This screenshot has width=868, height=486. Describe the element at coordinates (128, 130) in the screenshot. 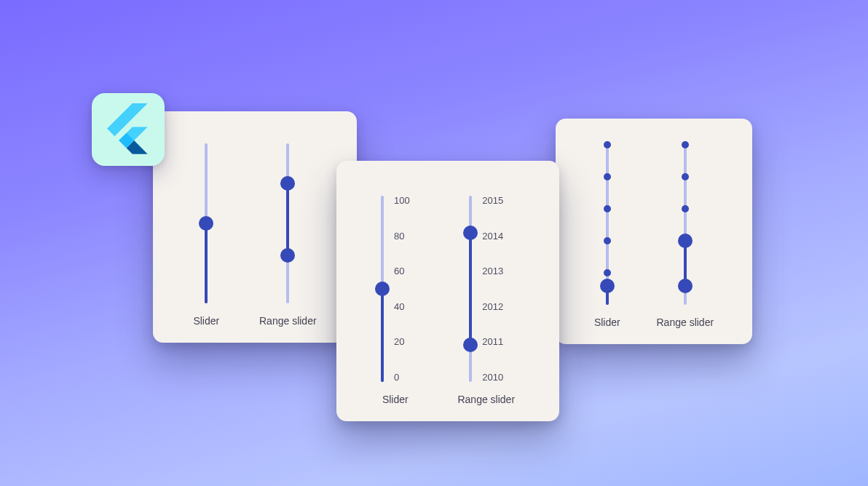

I see `flutter-badge` at that location.